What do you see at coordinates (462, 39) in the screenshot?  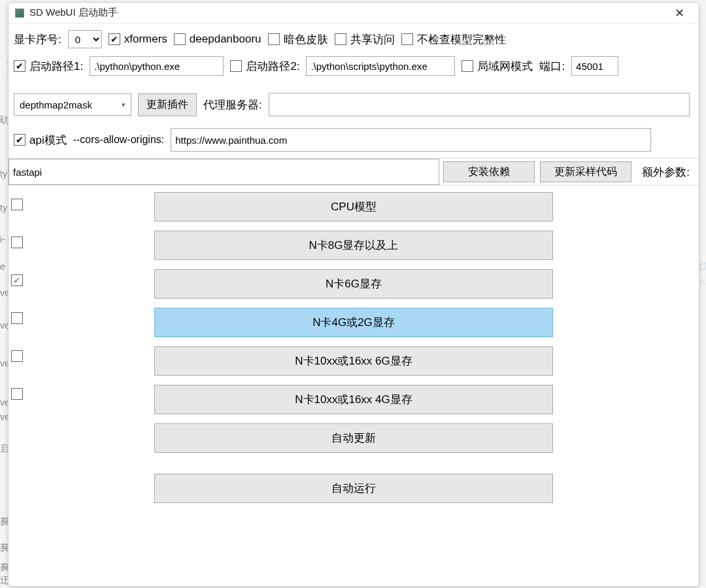 I see `nocheck-label: 不检查模型完整性` at bounding box center [462, 39].